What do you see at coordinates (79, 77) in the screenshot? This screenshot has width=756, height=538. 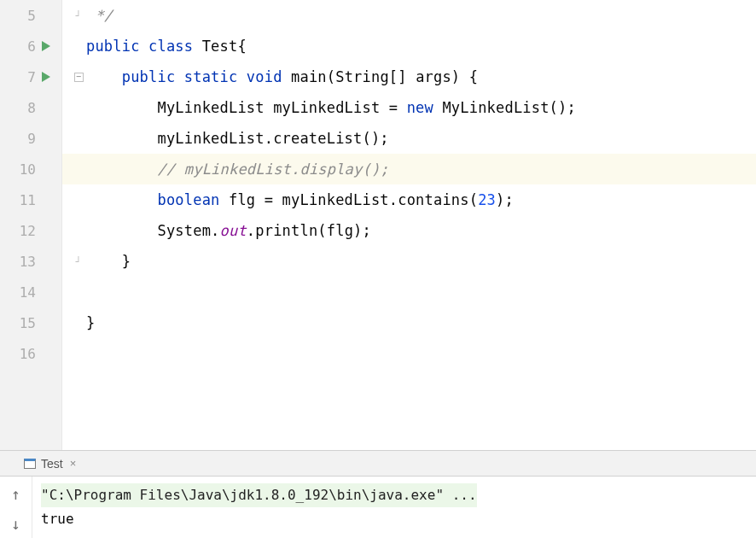 I see `fold-marker-cell: −` at bounding box center [79, 77].